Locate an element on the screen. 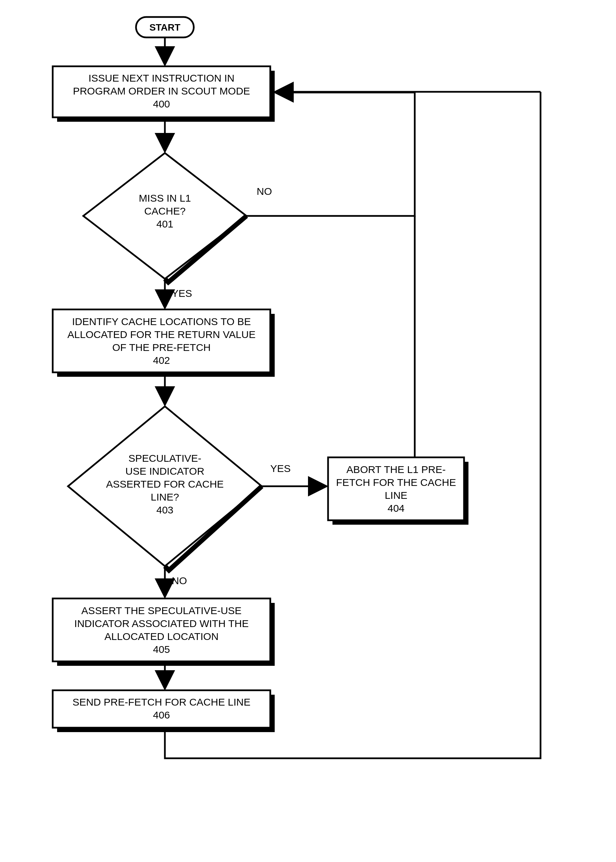 The height and width of the screenshot is (862, 616). node-402-line1: IDENTIFY CACHE LOCATIONS TO BE is located at coordinates (162, 322).